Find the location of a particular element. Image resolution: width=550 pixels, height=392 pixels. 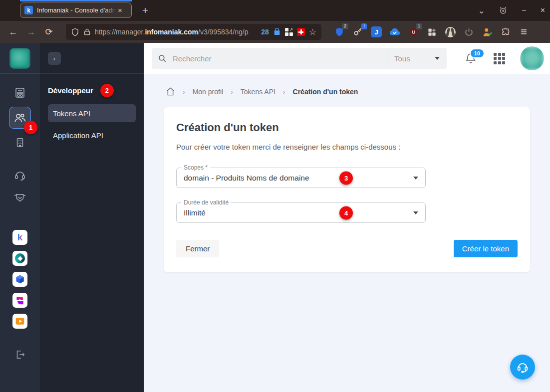

app-vod-icon is located at coordinates (20, 321).